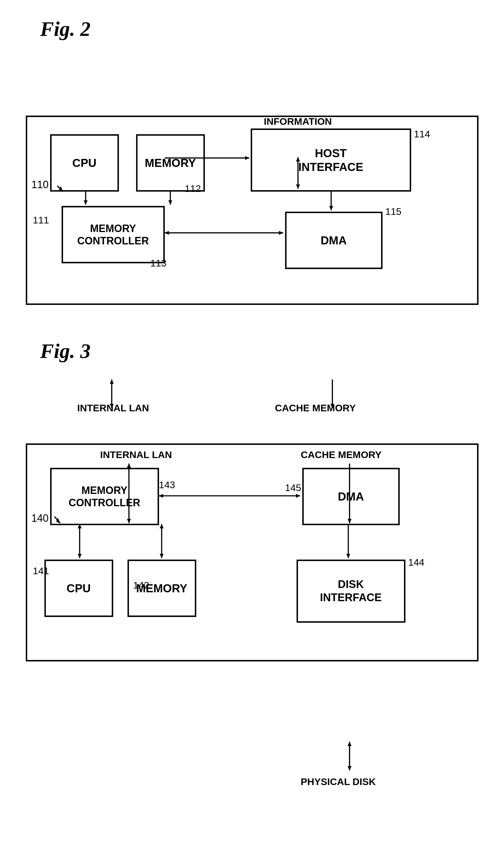 This screenshot has height=849, width=504. What do you see at coordinates (334, 241) in the screenshot?
I see `dma-box-fig2: DMA` at bounding box center [334, 241].